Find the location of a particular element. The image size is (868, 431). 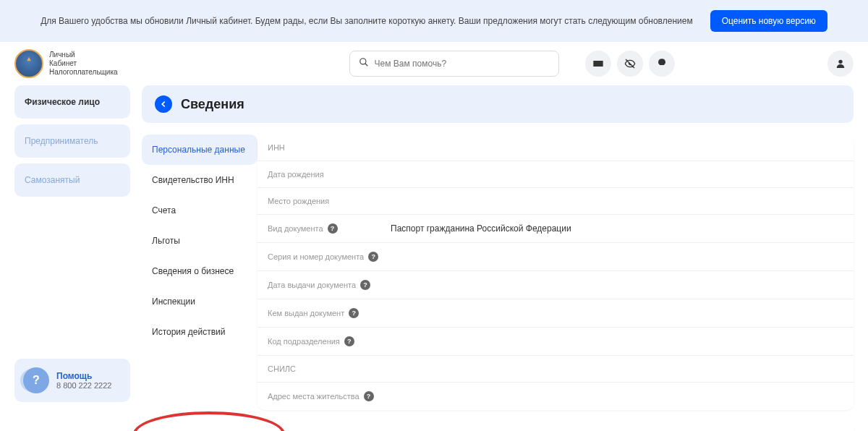

top-banner: Для Вашего удобства мы обновили Личный к… is located at coordinates (434, 21).